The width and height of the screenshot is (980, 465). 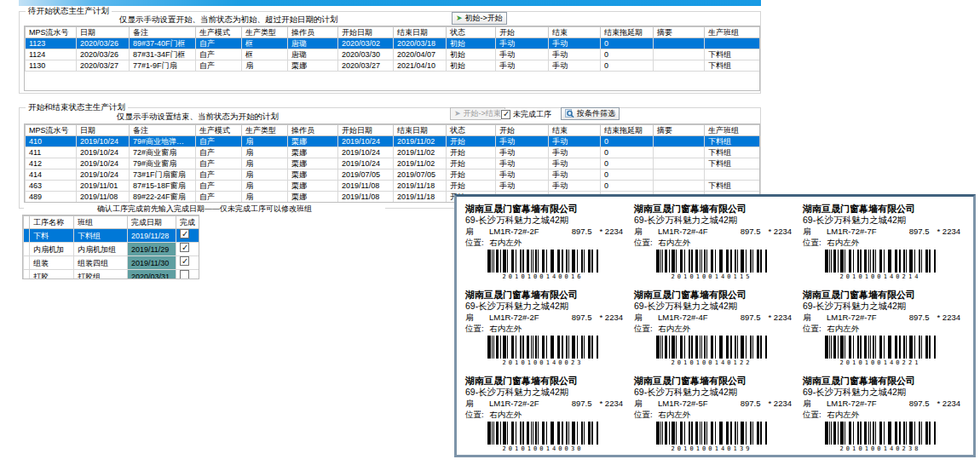 What do you see at coordinates (527, 114) in the screenshot?
I see `unfinished-process-checkbox-group: 未完成工序` at bounding box center [527, 114].